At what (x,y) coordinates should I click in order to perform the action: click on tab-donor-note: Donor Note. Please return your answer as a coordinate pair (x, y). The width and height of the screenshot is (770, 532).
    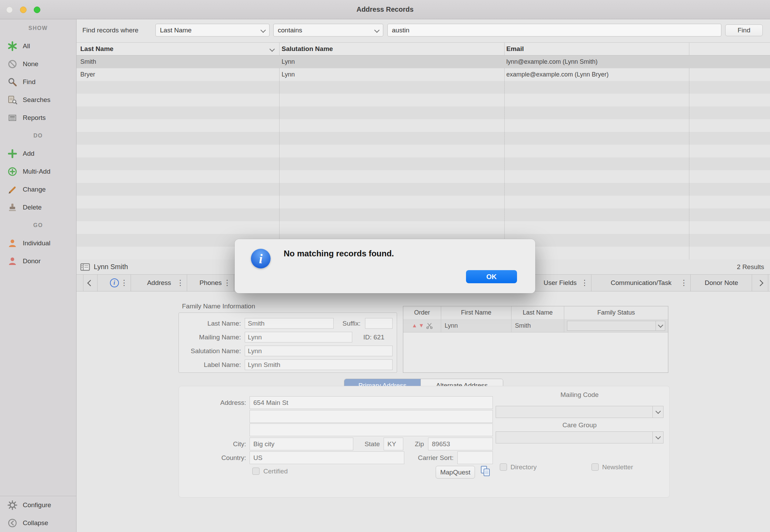
    Looking at the image, I should click on (721, 283).